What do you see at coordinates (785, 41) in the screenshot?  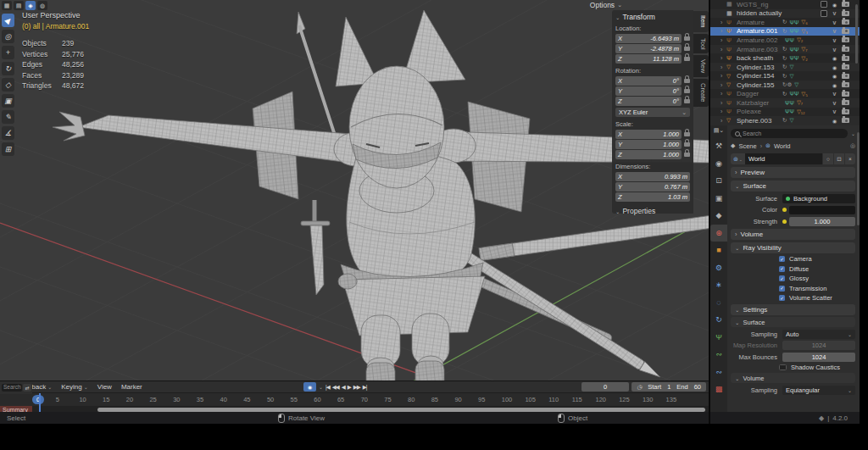 I see `outliner-row: › Armature.002 ΨΨ ▽₂` at bounding box center [785, 41].